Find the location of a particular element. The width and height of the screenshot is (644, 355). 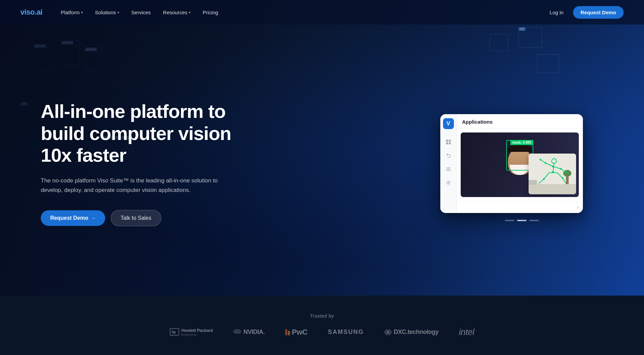

nav-item-solutions: Solutions ▾ is located at coordinates (107, 12).